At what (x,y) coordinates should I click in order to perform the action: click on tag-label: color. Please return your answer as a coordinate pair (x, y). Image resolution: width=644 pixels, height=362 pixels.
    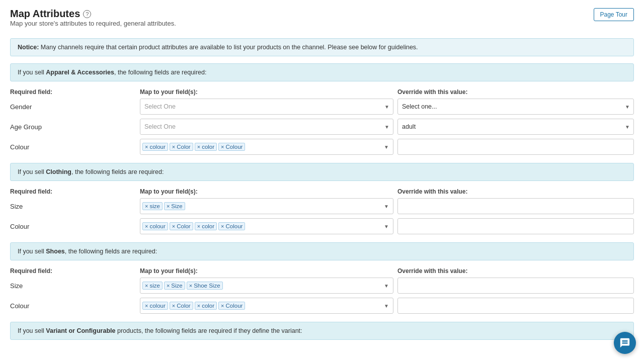
    Looking at the image, I should click on (208, 226).